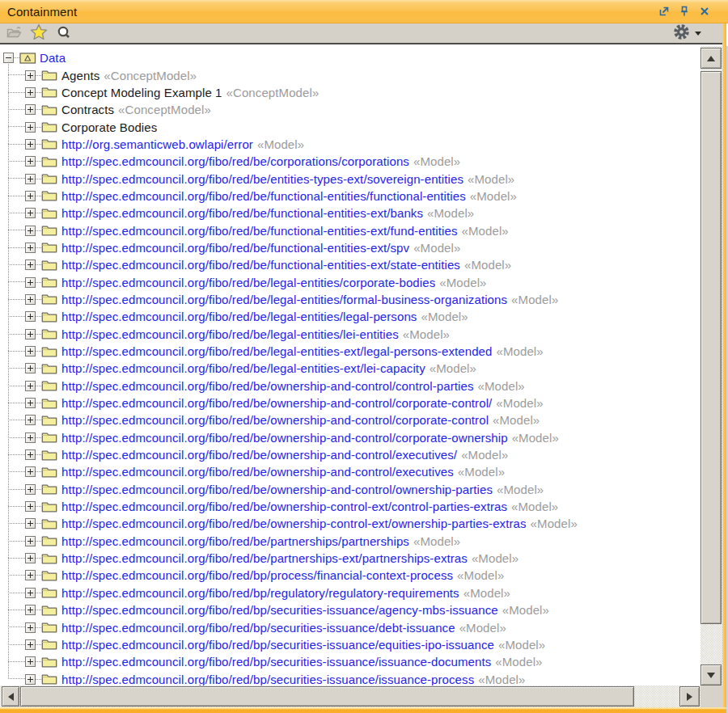 This screenshot has width=728, height=713. Describe the element at coordinates (11, 697) in the screenshot. I see `scroll-left-button` at that location.